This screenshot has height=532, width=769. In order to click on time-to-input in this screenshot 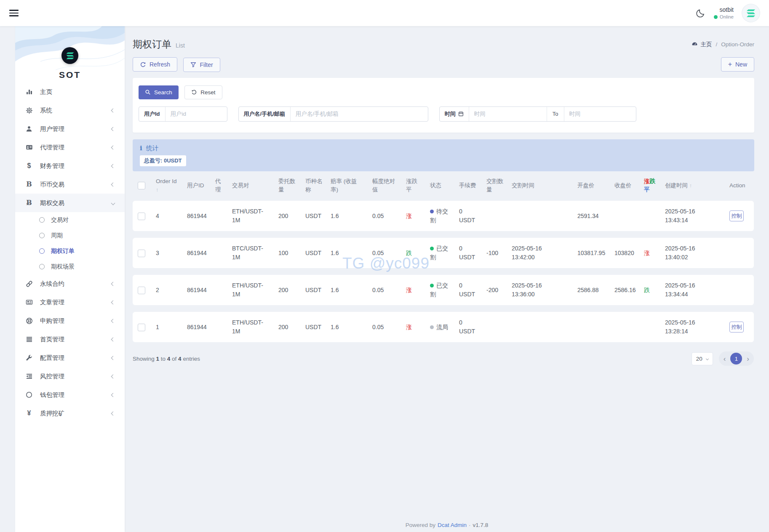, I will do `click(600, 114)`.